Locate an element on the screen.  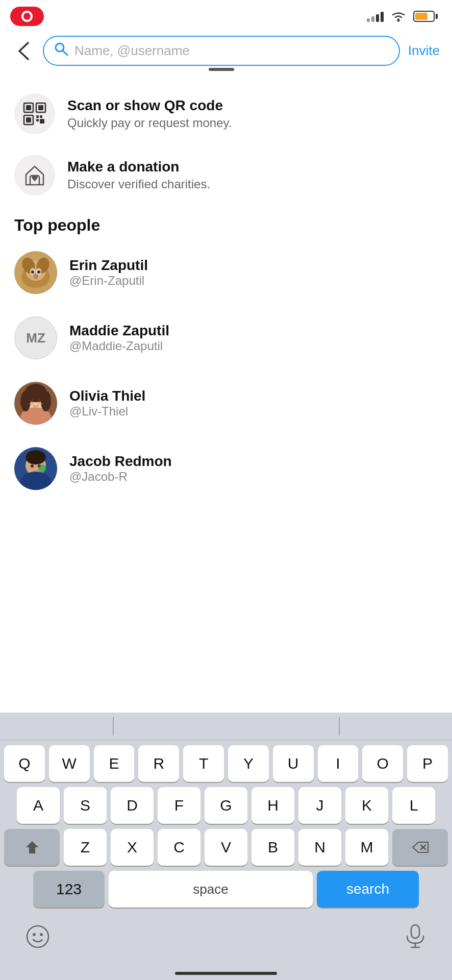
person-username: @Liv-Thiel is located at coordinates (107, 411).